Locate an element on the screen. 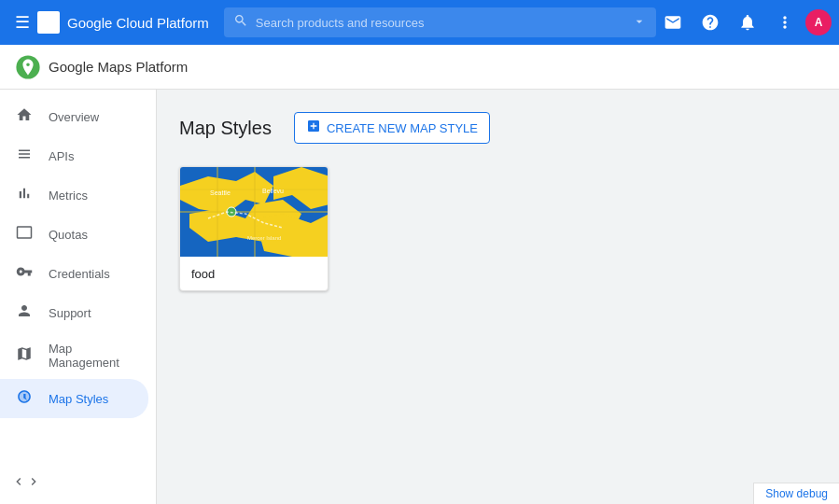 This screenshot has width=839, height=504. sidebar-item-metrics: Metrics is located at coordinates (75, 195).